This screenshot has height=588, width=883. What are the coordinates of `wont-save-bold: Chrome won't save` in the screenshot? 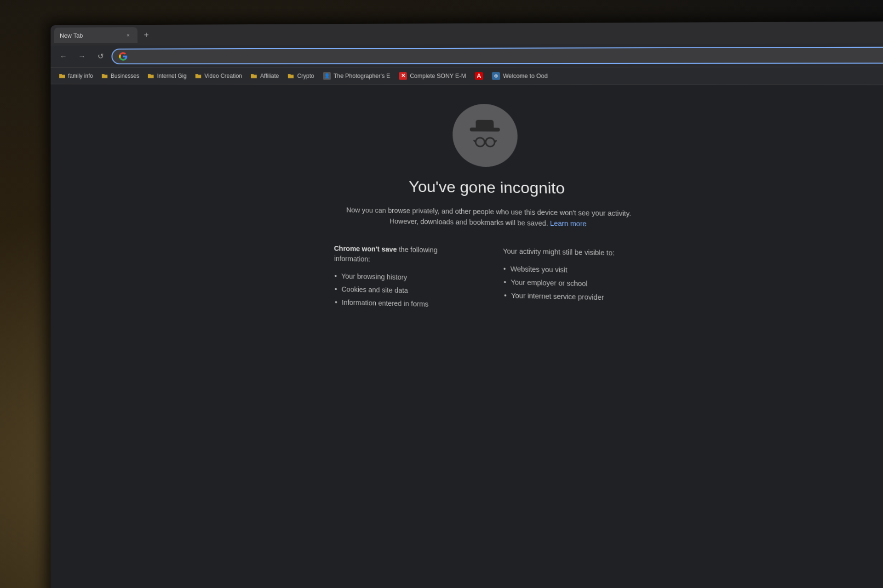 It's located at (365, 249).